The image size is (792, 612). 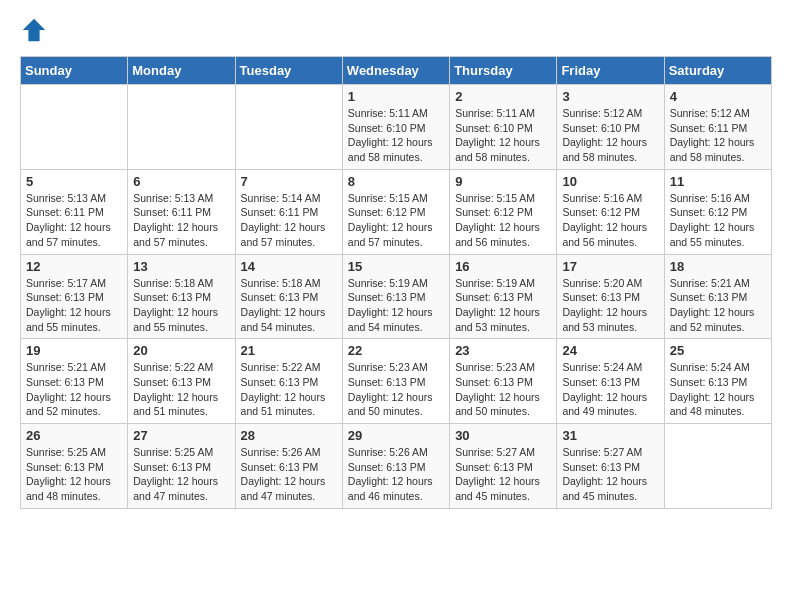 I want to click on day-info: Sunrise: 5:12 AM Sunset: 6:10 PM Dayligh…, so click(x=610, y=136).